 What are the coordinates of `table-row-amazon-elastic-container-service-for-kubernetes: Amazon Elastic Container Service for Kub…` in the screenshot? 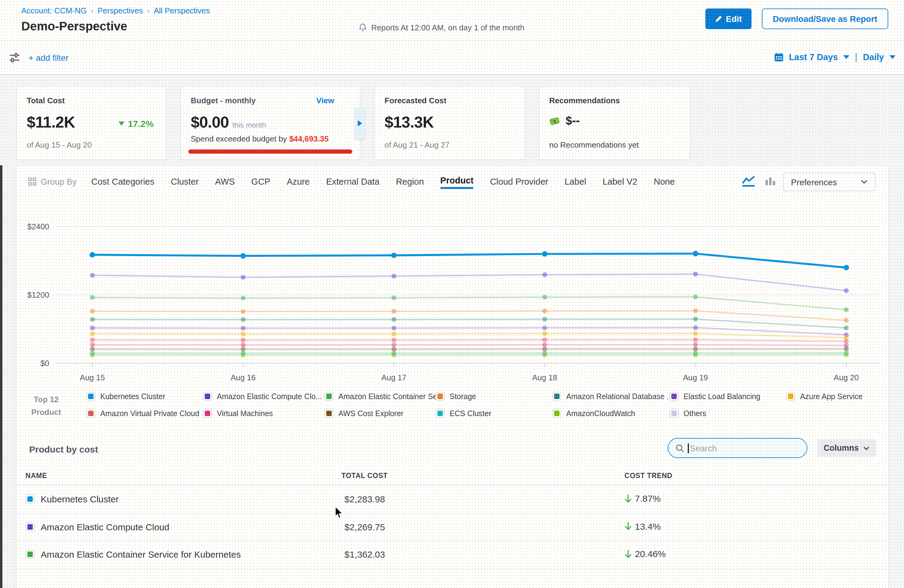 It's located at (452, 555).